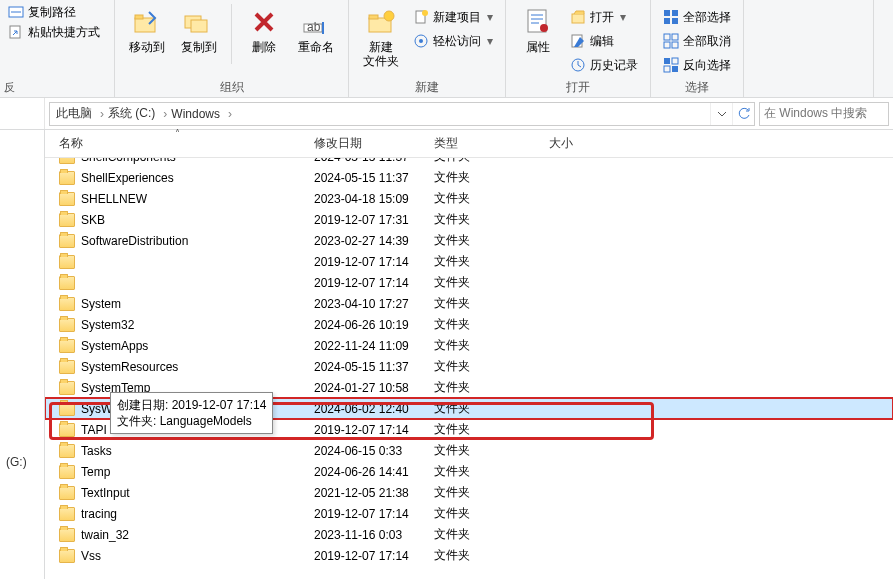 This screenshot has height=579, width=893. I want to click on new-item-icon, so click(421, 17).